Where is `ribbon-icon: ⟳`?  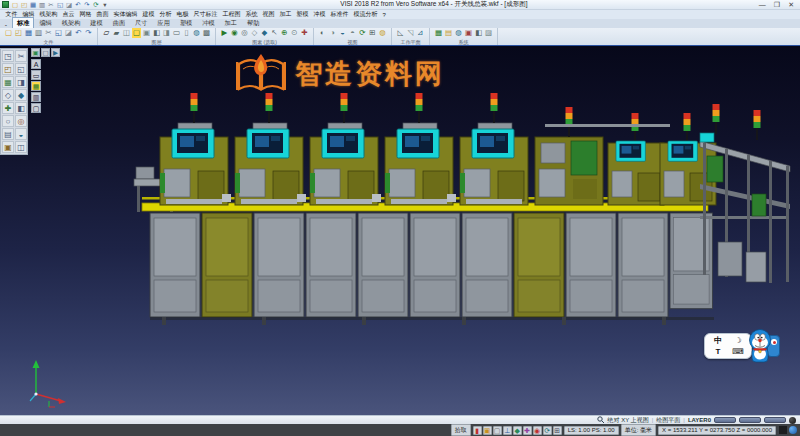 ribbon-icon: ⟳ is located at coordinates (362, 33).